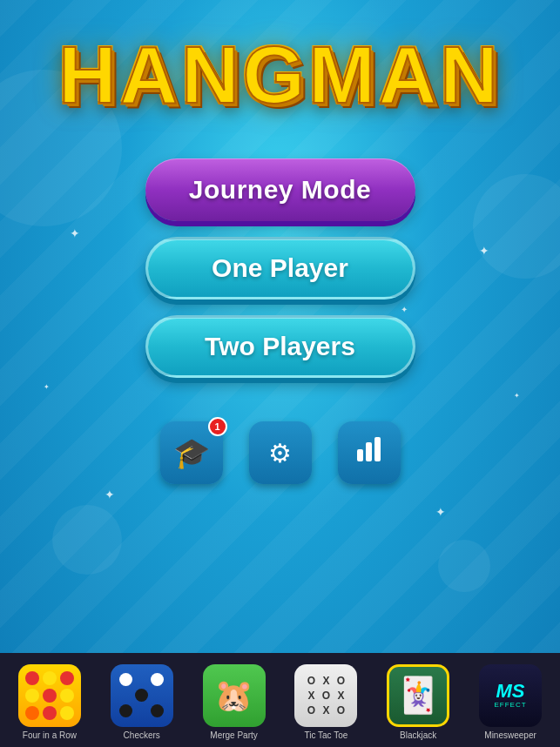  I want to click on app-item-four-in-a-row: Four in a Row, so click(50, 702).